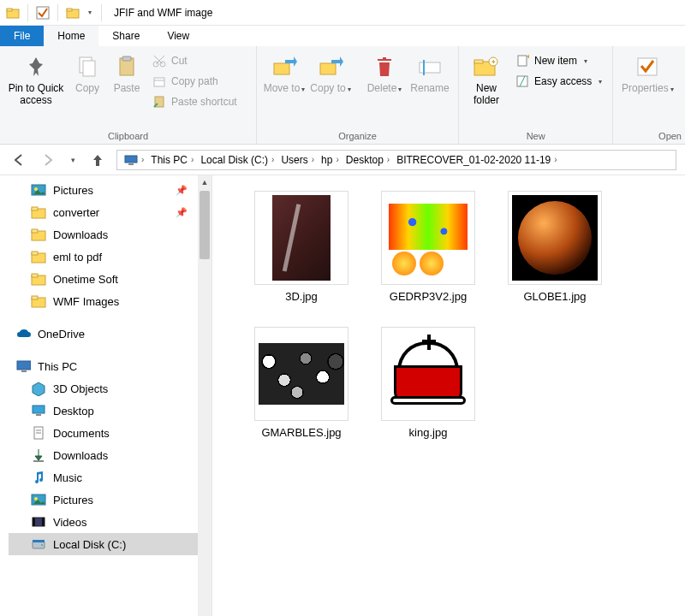 This screenshot has width=685, height=616. What do you see at coordinates (39, 190) in the screenshot?
I see `pictures-icon` at bounding box center [39, 190].